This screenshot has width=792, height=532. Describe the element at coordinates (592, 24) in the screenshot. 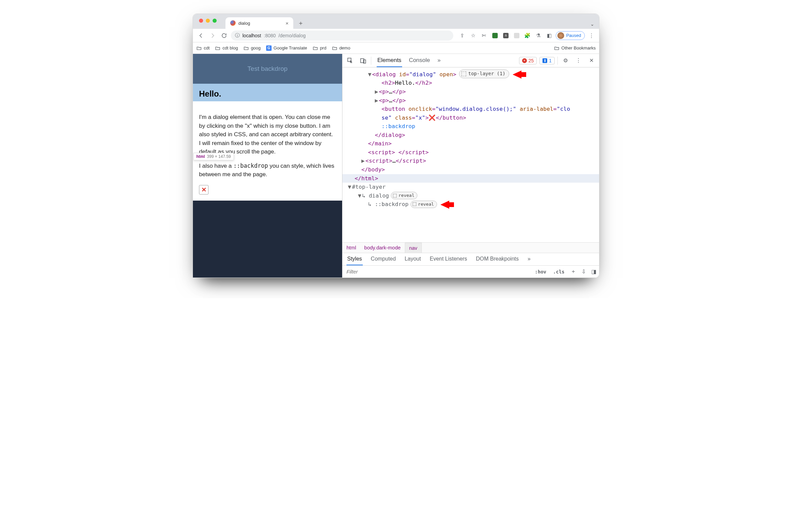

I see `tabs-menu-button: ⌄` at that location.